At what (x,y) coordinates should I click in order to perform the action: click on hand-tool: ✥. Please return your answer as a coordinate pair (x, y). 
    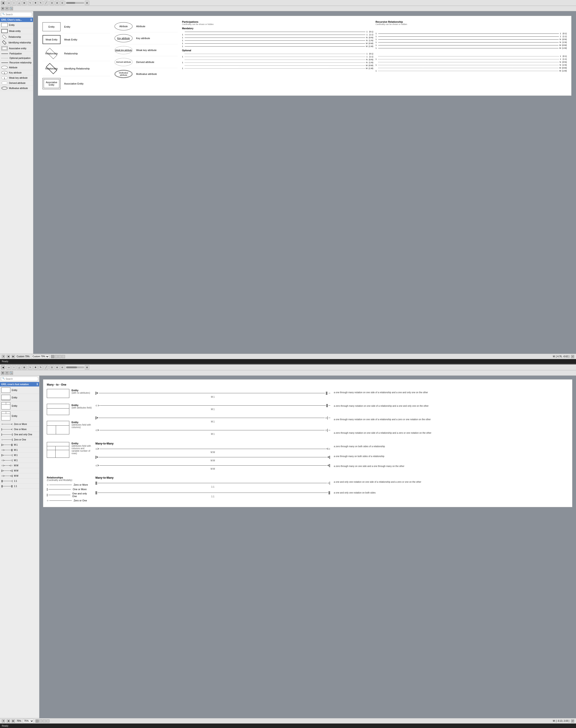
    Looking at the image, I should click on (36, 3).